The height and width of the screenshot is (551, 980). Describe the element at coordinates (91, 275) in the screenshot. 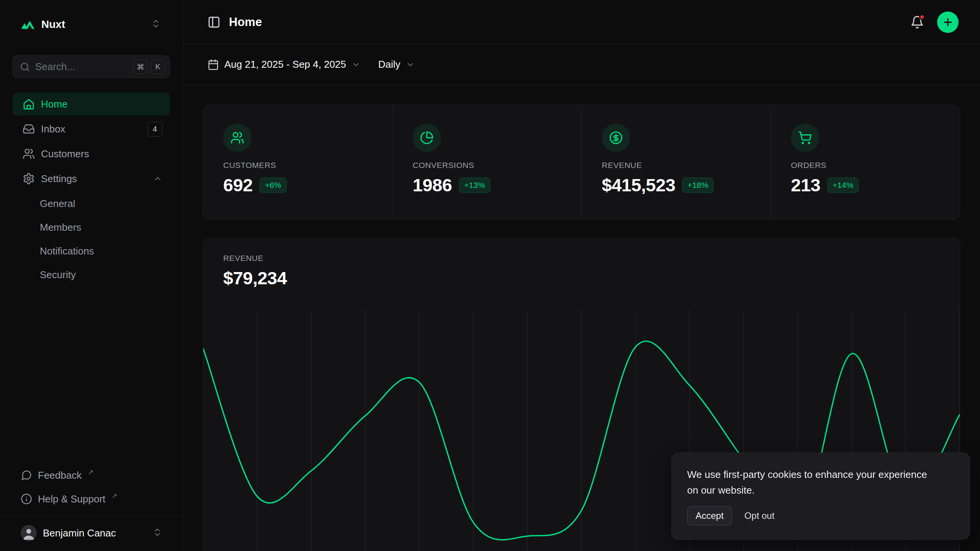

I see `sidebar-item-security: Security` at that location.